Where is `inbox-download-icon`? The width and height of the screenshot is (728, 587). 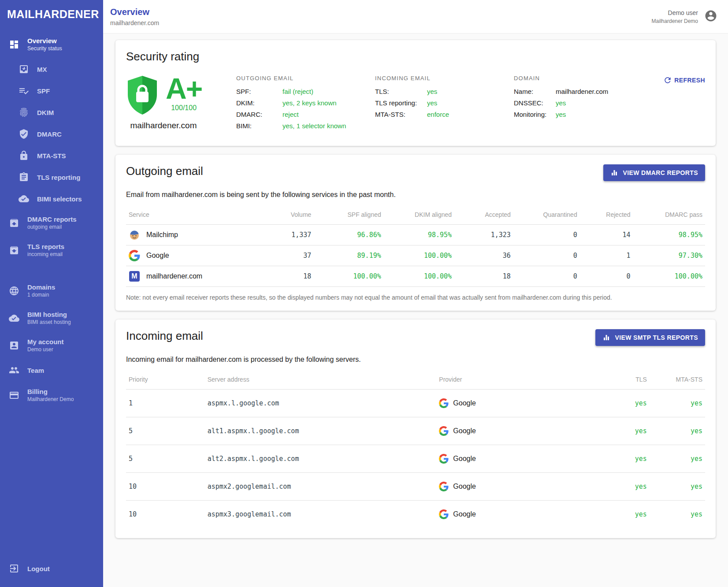 inbox-download-icon is located at coordinates (24, 69).